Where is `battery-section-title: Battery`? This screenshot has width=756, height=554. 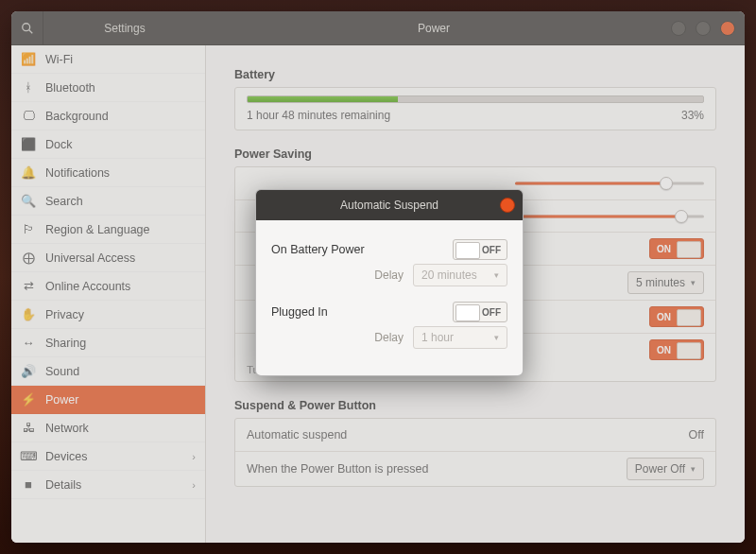
battery-section-title: Battery is located at coordinates (475, 75).